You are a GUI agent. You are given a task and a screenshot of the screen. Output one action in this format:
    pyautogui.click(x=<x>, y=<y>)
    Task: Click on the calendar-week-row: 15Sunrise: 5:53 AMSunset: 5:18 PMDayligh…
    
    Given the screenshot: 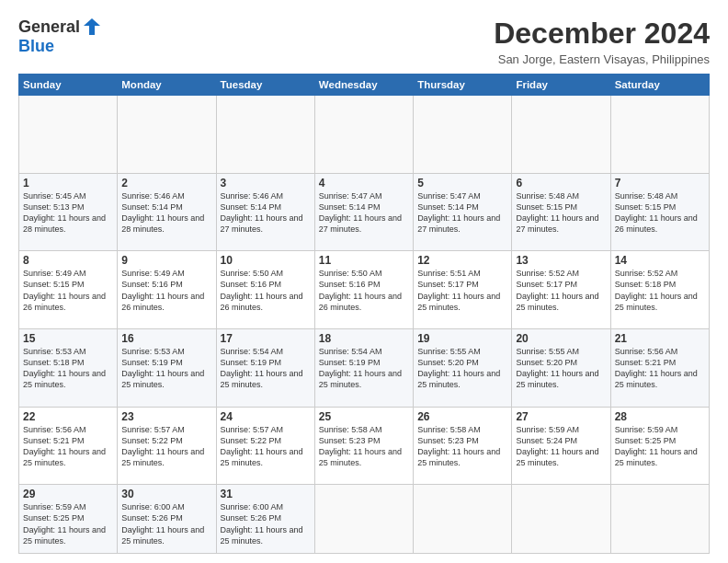 What is the action you would take?
    pyautogui.click(x=364, y=368)
    